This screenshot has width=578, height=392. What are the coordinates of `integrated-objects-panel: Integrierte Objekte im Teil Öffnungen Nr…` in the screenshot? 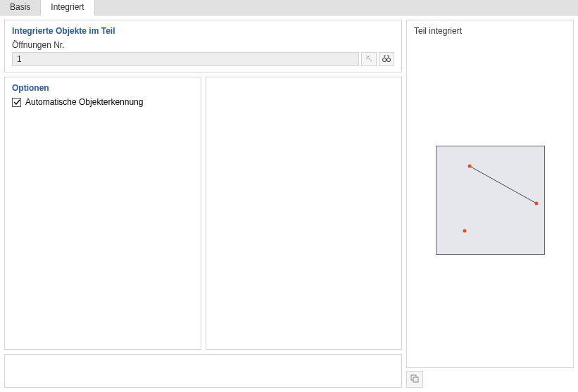 It's located at (203, 46).